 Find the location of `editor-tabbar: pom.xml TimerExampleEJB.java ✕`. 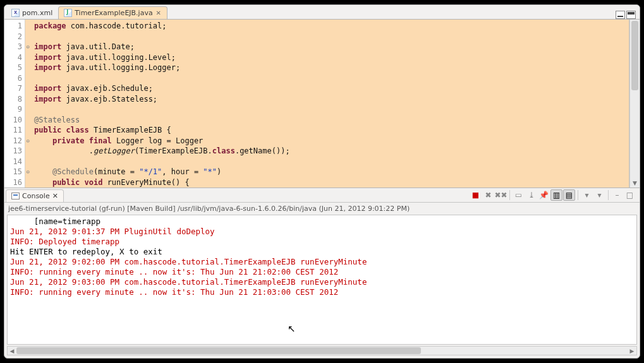

editor-tabbar: pom.xml TimerExampleEJB.java ✕ is located at coordinates (322, 12).